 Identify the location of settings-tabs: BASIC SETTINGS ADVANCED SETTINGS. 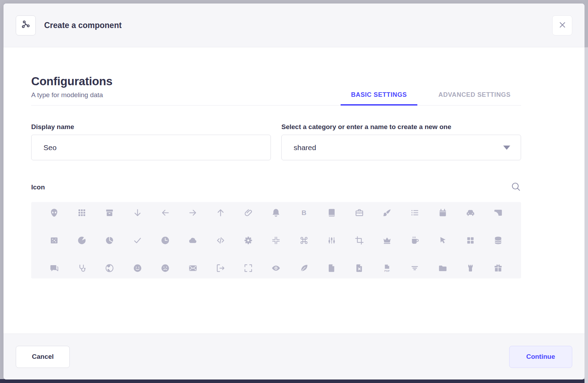
(431, 98).